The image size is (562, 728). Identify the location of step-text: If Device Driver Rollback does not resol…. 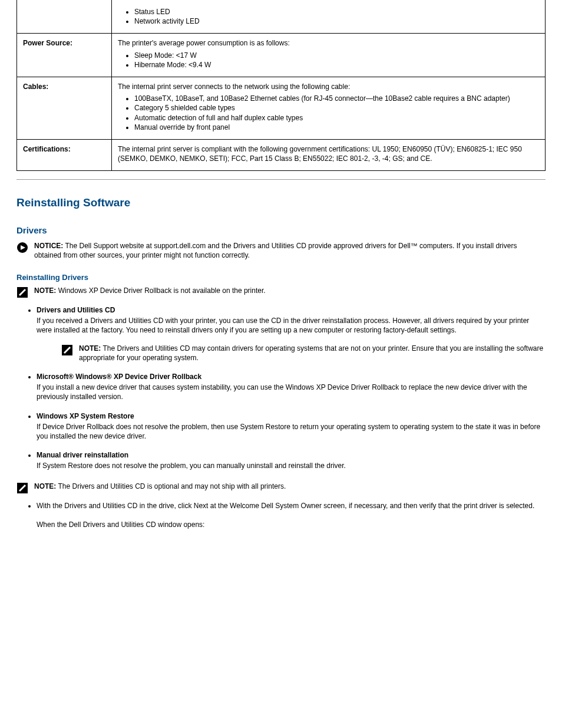
(291, 431).